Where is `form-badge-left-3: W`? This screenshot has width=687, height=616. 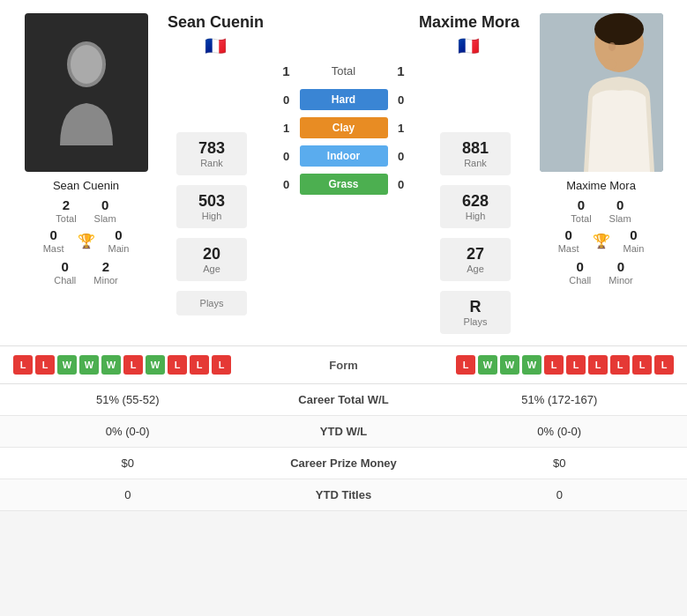 form-badge-left-3: W is located at coordinates (67, 365).